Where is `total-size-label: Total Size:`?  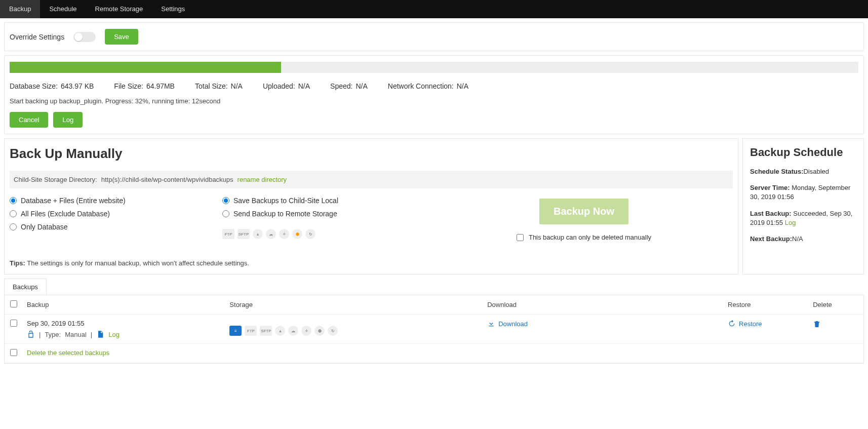 total-size-label: Total Size: is located at coordinates (212, 86).